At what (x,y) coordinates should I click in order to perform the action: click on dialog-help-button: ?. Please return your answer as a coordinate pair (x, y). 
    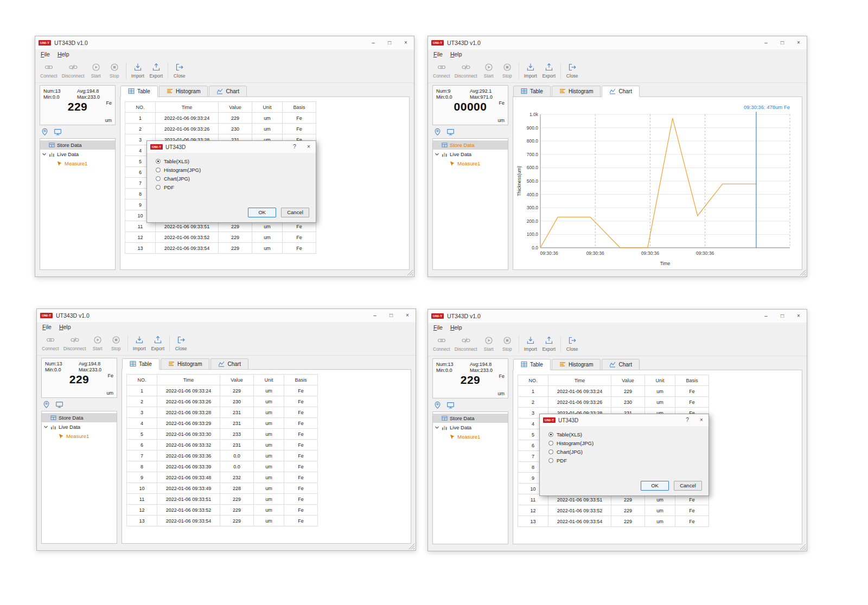
    Looking at the image, I should click on (295, 147).